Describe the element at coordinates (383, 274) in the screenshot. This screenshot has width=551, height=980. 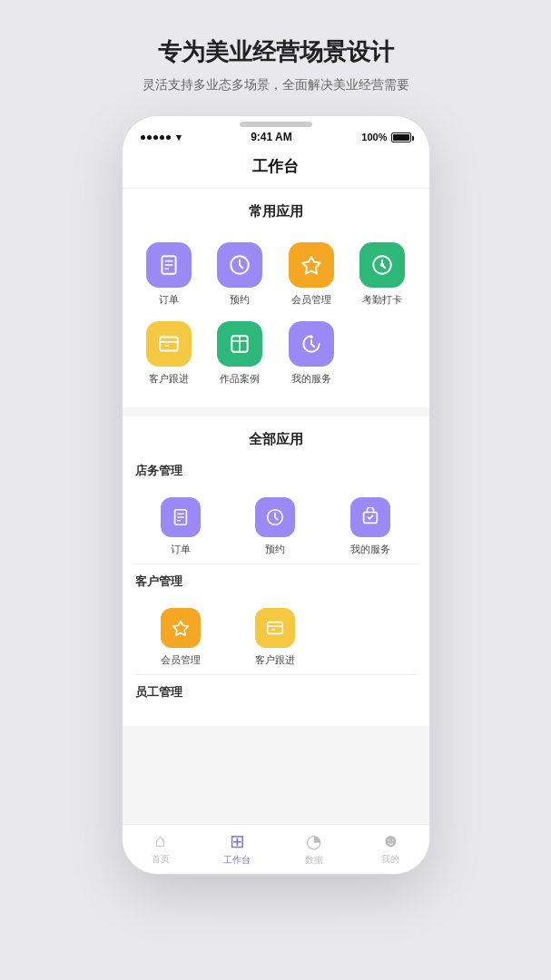
I see `app-attendance: 考勤打卡` at that location.